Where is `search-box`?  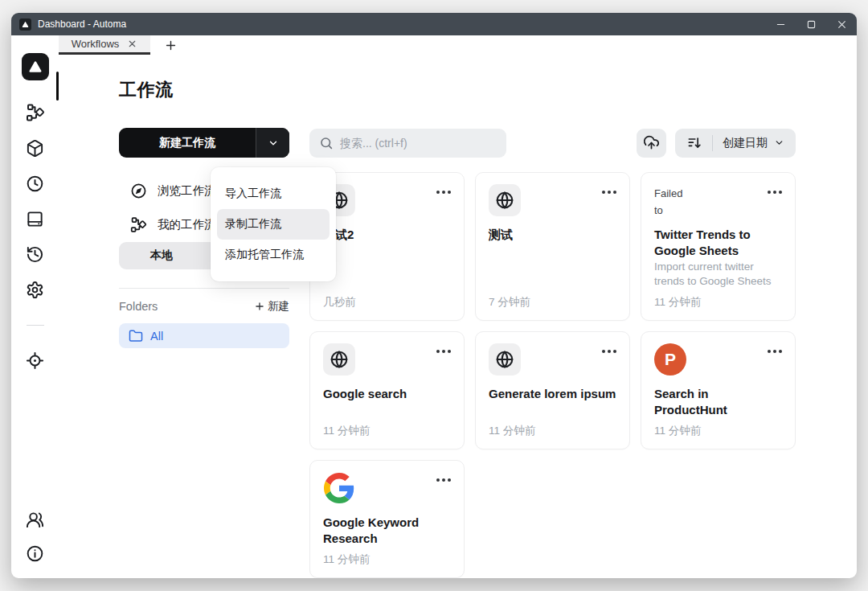 search-box is located at coordinates (408, 143).